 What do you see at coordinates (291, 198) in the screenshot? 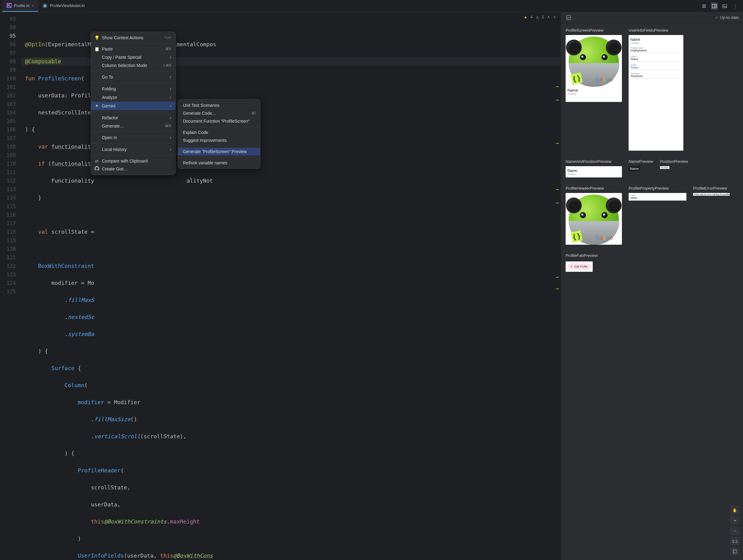
I see `code-line: }` at bounding box center [291, 198].